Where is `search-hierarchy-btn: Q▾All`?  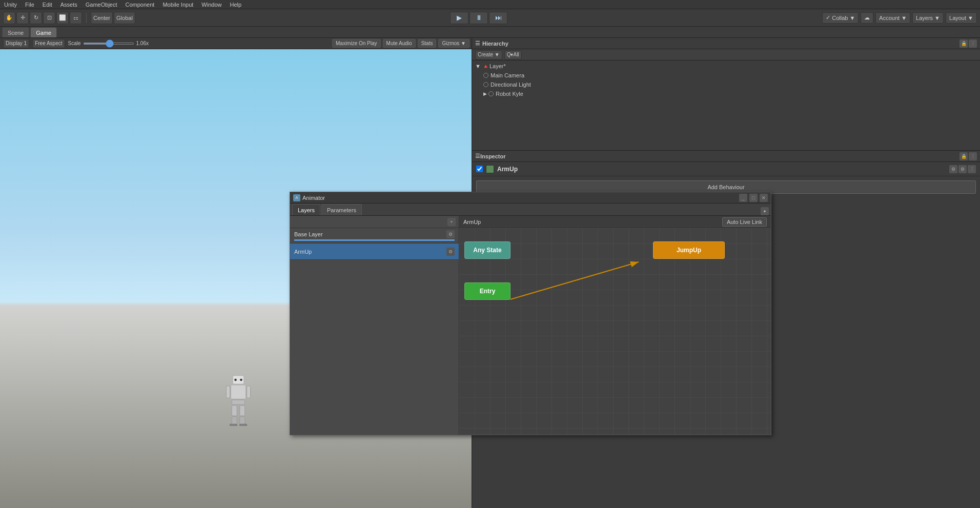
search-hierarchy-btn: Q▾All is located at coordinates (513, 55).